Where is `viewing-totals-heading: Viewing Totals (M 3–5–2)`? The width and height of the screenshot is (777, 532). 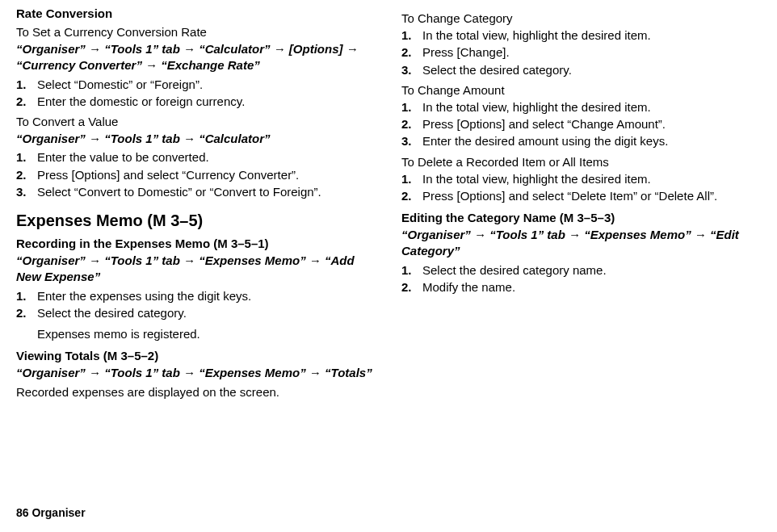 viewing-totals-heading: Viewing Totals (M 3–5–2) is located at coordinates (195, 355).